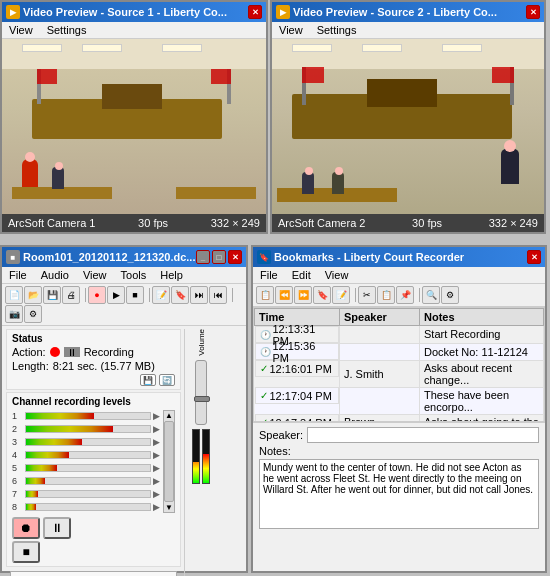 The width and height of the screenshot is (550, 576). What do you see at coordinates (109, 352) in the screenshot?
I see `recording-label: Recording` at bounding box center [109, 352].